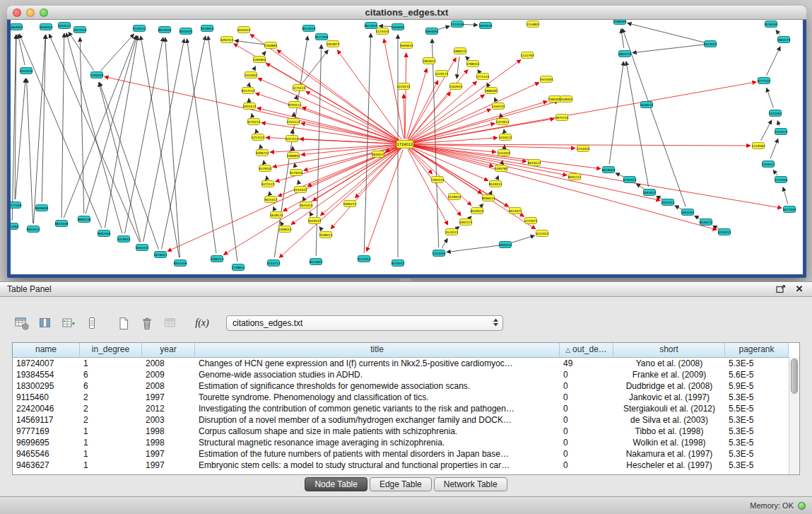 The height and width of the screenshot is (514, 812). Describe the element at coordinates (293, 139) in the screenshot. I see `graph-node: 4257123` at that location.